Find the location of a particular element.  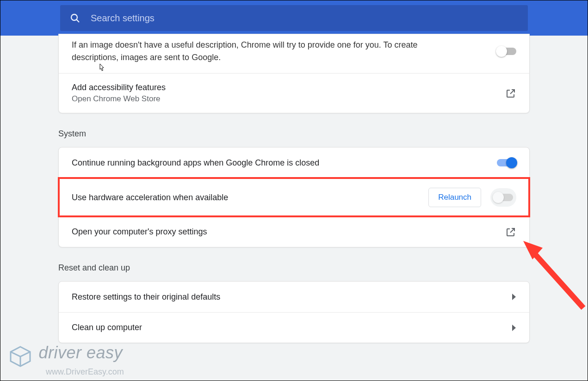

restore-defaults-title: Restore settings to their original defau… is located at coordinates (146, 297).